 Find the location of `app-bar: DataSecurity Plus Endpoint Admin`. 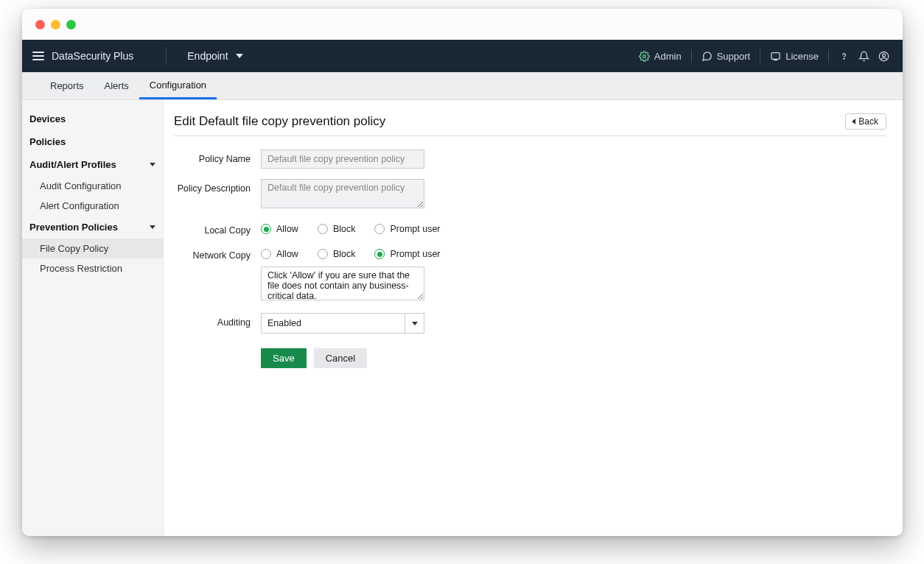

app-bar: DataSecurity Plus Endpoint Admin is located at coordinates (463, 56).